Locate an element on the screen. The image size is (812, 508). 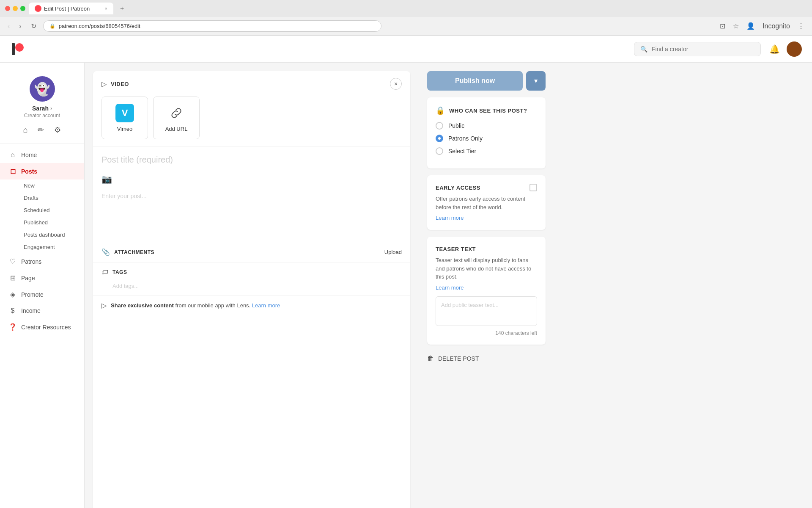
vimeo-icon: V is located at coordinates (125, 113).